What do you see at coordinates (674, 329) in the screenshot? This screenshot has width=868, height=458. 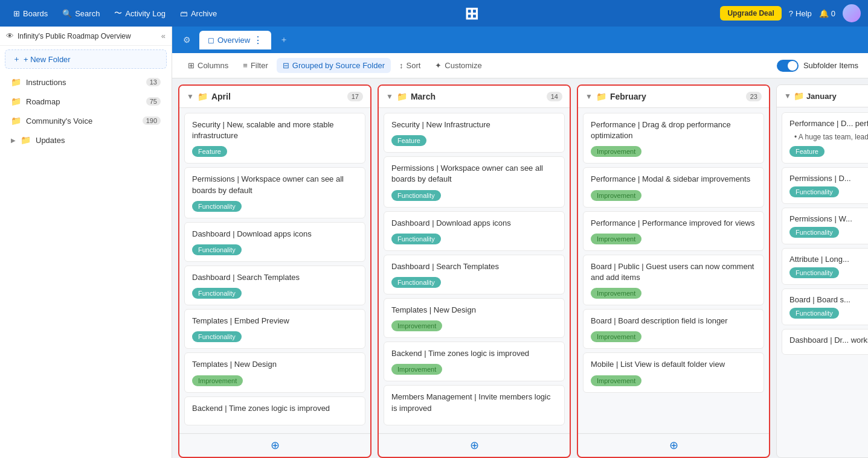 I see `card: Board | Board description field is longe…` at bounding box center [674, 329].